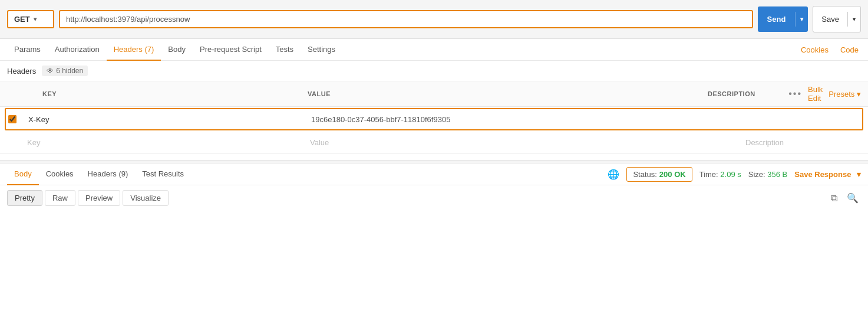  What do you see at coordinates (830, 50) in the screenshot?
I see `tabs-right: Cookies Code` at bounding box center [830, 50].